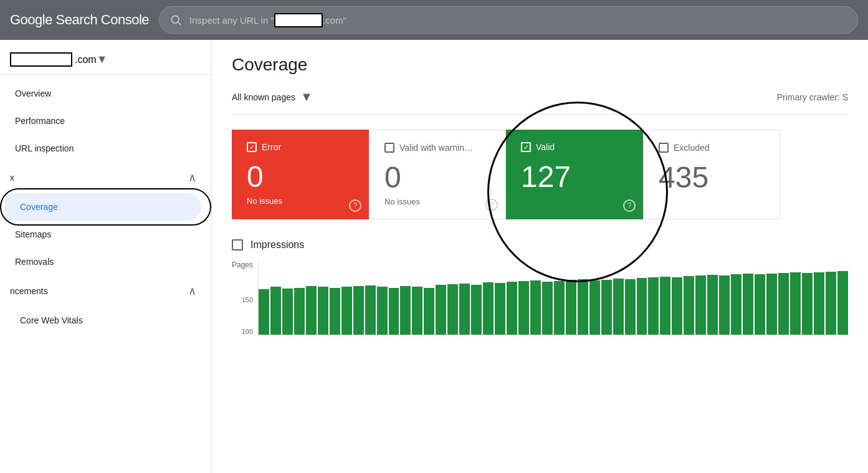  What do you see at coordinates (437, 174) in the screenshot?
I see `status-card-warning: Valid with warnin… 0 No issues ?` at bounding box center [437, 174].